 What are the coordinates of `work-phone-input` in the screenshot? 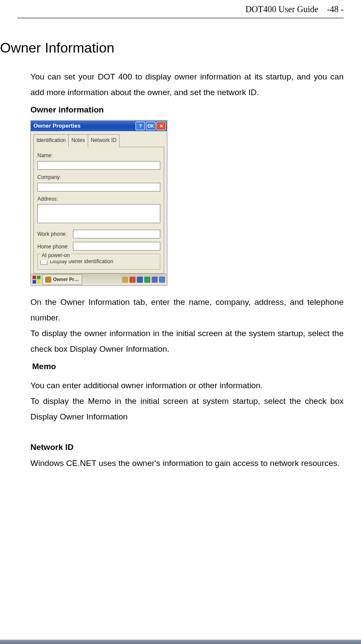 It's located at (116, 234).